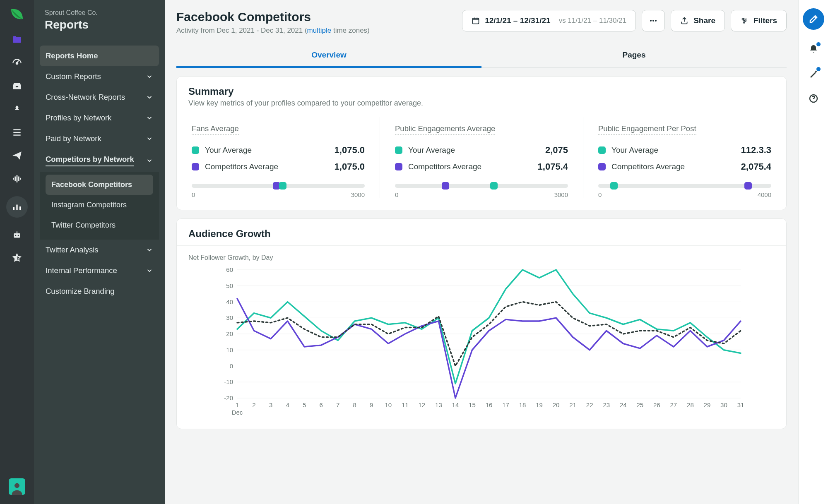  Describe the element at coordinates (195, 150) in the screenshot. I see `swatch-teal-icon` at that location.